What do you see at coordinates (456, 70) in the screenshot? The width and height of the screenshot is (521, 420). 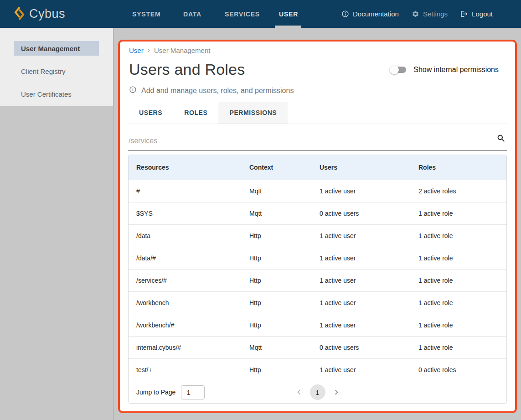 I see `toggle-label: Show internal permissions` at bounding box center [456, 70].